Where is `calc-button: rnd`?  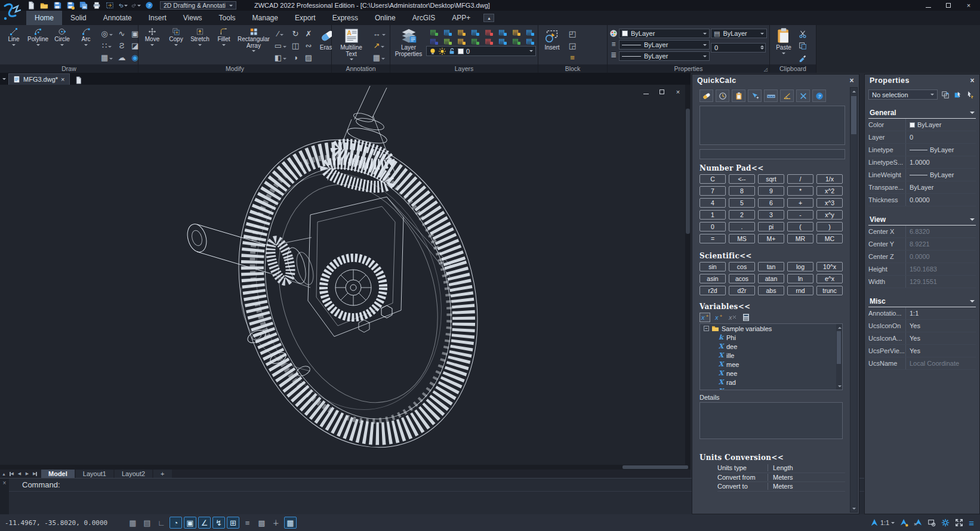 calc-button: rnd is located at coordinates (800, 291).